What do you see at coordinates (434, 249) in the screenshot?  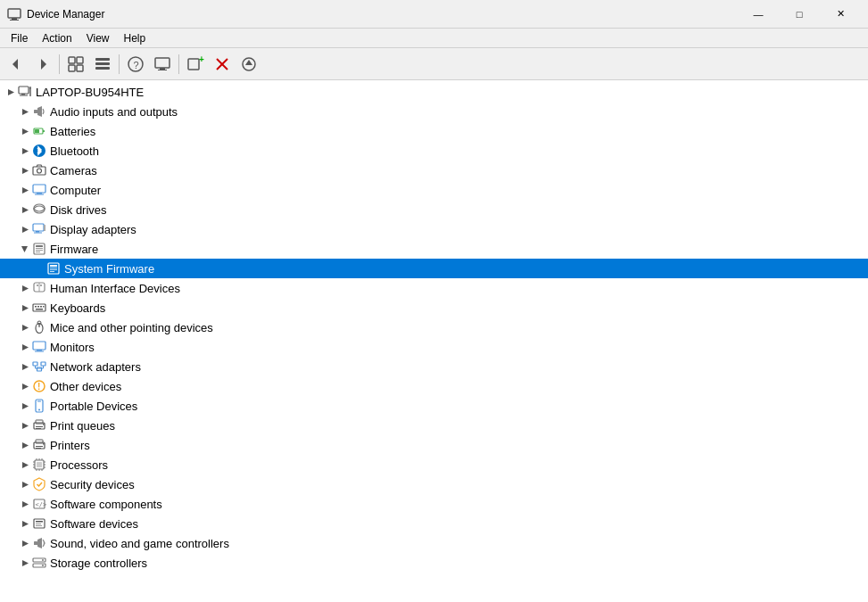 I see `tree-firmware: Firmware` at bounding box center [434, 249].